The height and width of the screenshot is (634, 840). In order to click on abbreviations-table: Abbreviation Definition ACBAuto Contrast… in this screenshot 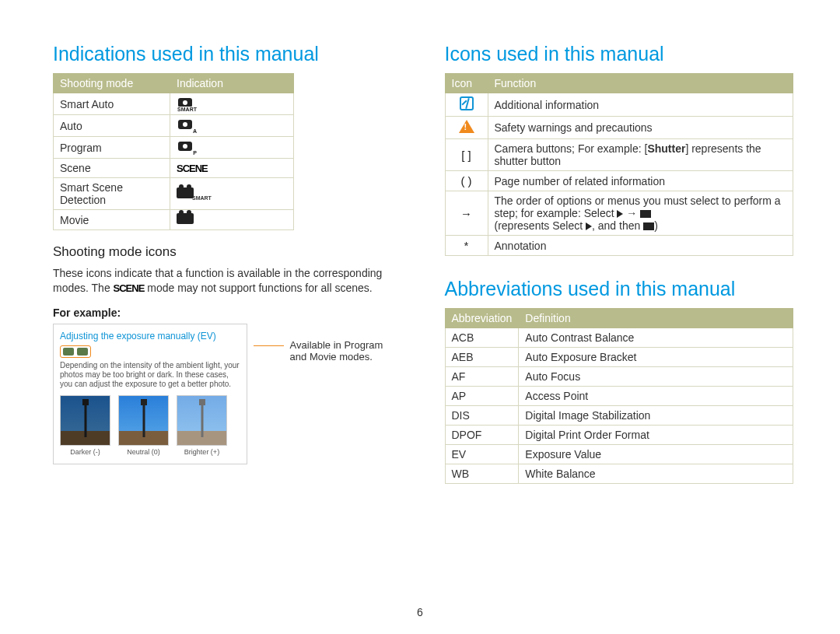, I will do `click(619, 396)`.